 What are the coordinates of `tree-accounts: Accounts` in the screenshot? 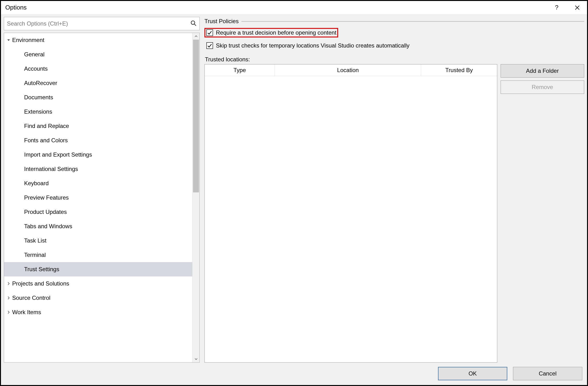 It's located at (98, 69).